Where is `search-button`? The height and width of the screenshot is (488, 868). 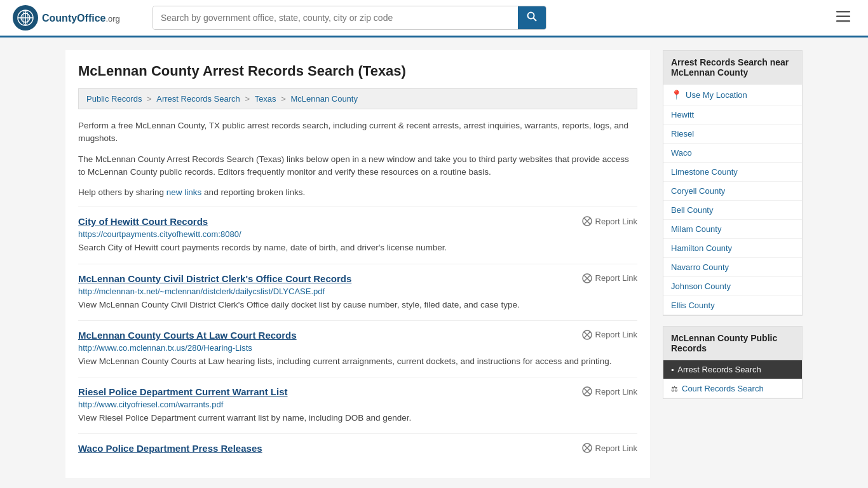 search-button is located at coordinates (532, 18).